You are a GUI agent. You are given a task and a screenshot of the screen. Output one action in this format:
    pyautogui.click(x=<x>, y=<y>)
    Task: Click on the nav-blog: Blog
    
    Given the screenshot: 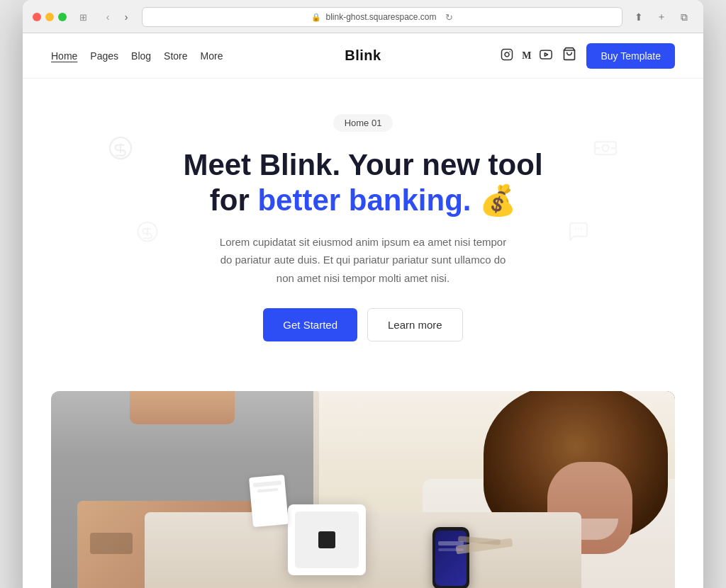 What is the action you would take?
    pyautogui.click(x=141, y=56)
    